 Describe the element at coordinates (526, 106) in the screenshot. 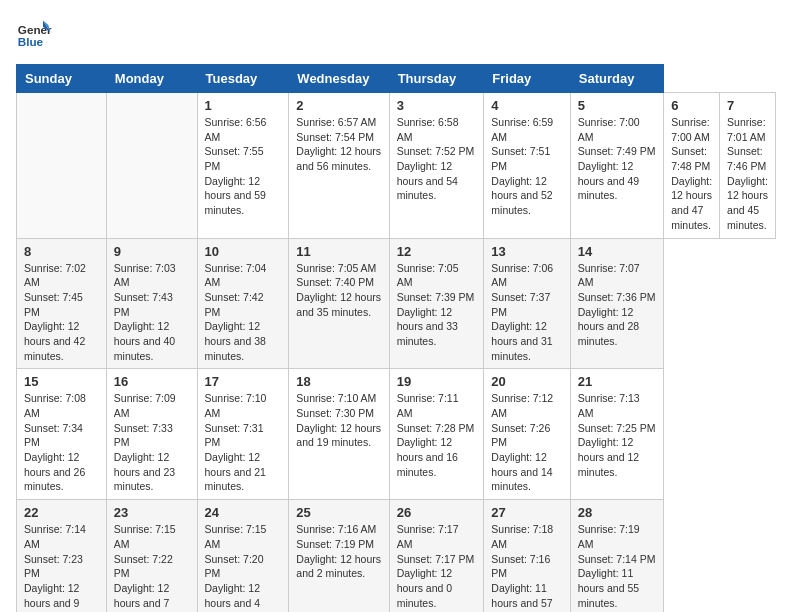

I see `day-number: 4` at that location.